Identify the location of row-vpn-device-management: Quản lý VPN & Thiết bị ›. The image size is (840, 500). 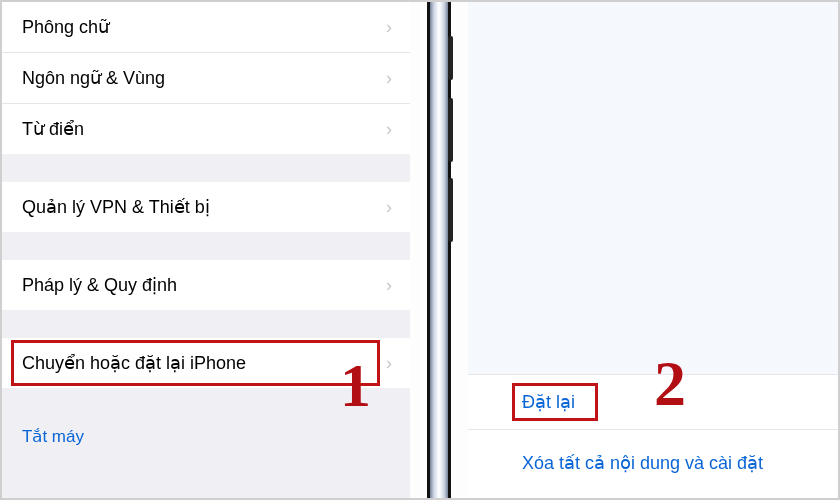
(206, 207).